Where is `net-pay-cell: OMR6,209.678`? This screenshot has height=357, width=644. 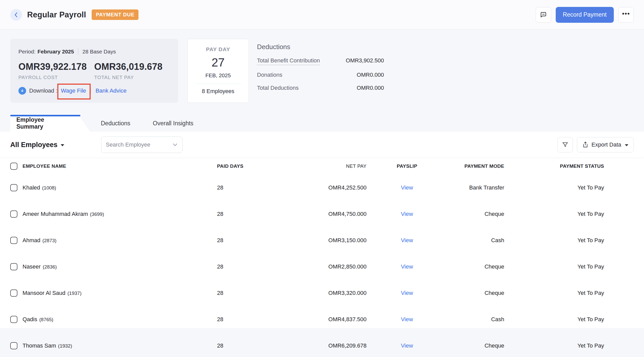 net-pay-cell: OMR6,209.678 is located at coordinates (317, 346).